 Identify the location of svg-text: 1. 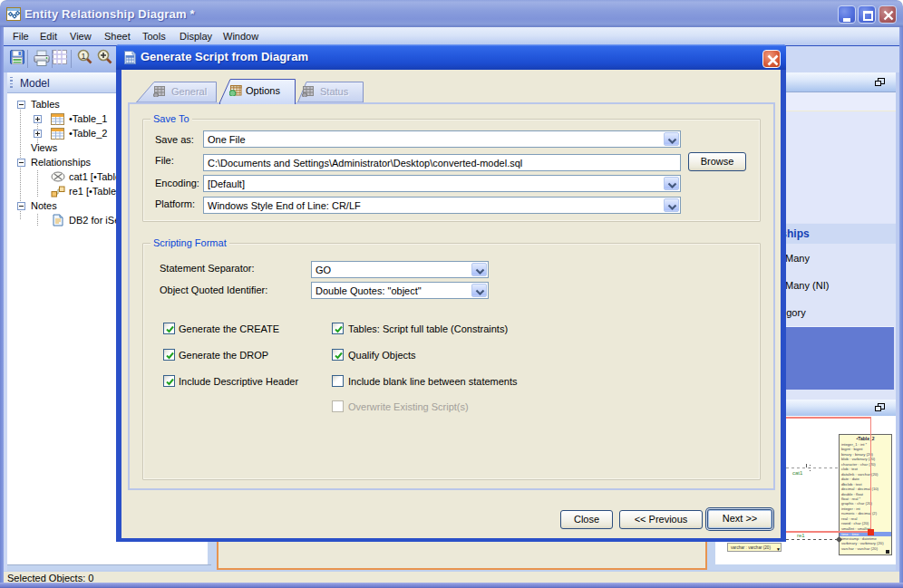
(83, 56).